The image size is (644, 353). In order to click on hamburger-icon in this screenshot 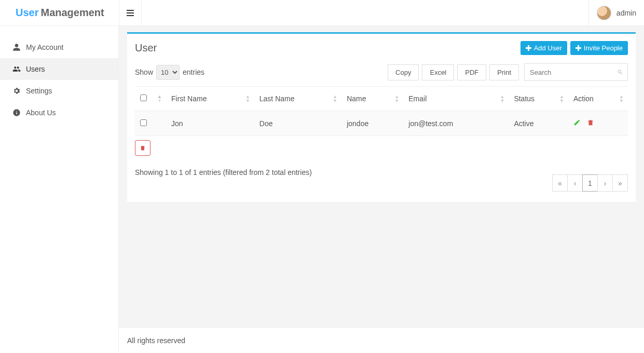, I will do `click(130, 13)`.